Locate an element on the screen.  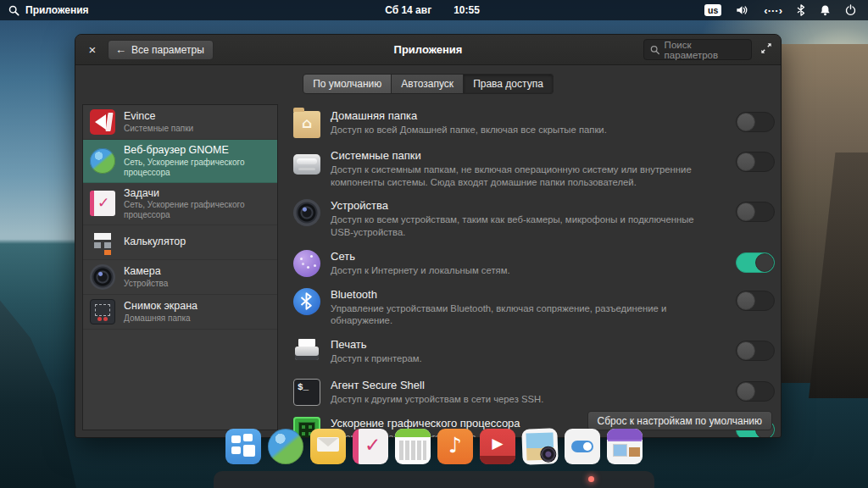
sidebar-item-text: ЗадачиСеть, Ускорение графического проце… is located at coordinates (197, 204).